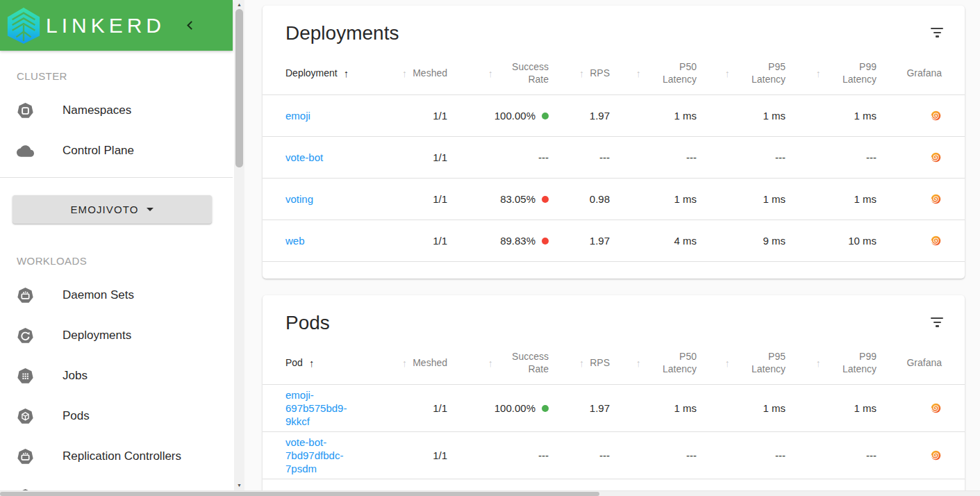 Image resolution: width=980 pixels, height=496 pixels. I want to click on namespace-selector-label: EMOJIVOTO, so click(105, 210).